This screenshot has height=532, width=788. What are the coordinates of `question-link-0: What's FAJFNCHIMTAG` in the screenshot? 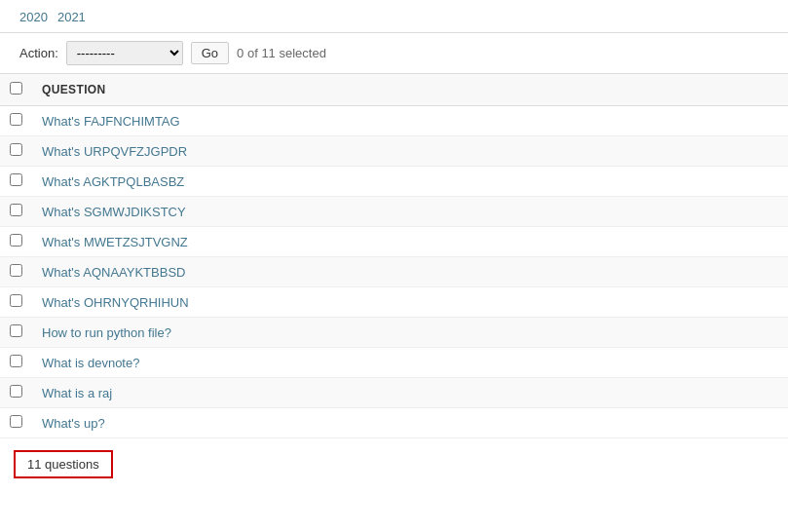 It's located at (111, 121).